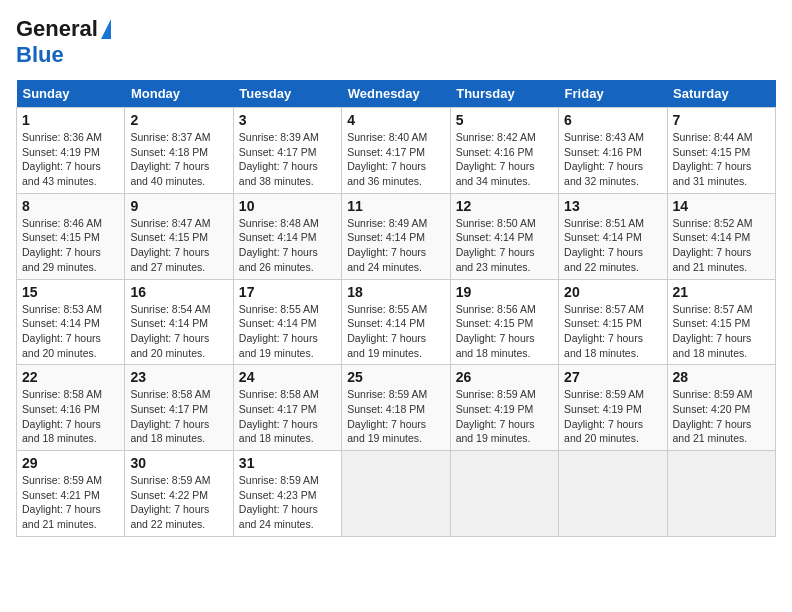  What do you see at coordinates (287, 94) in the screenshot?
I see `header-tuesday: Tuesday` at bounding box center [287, 94].